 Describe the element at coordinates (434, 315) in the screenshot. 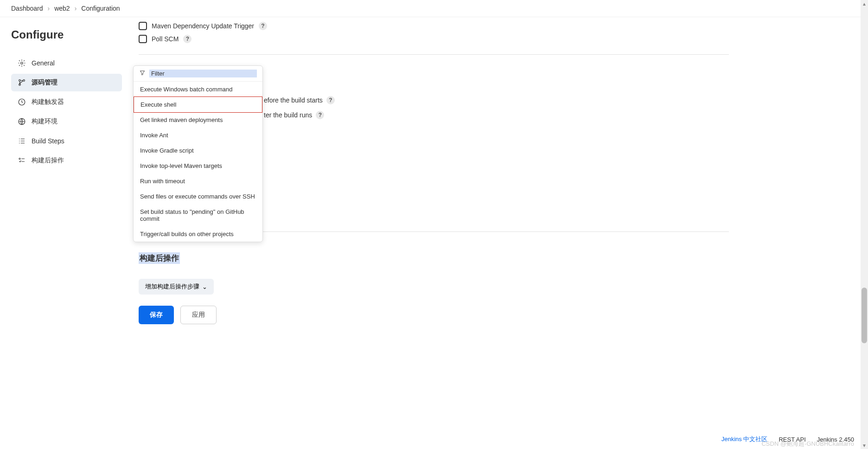

I see `action-bar: 保存 应用` at that location.